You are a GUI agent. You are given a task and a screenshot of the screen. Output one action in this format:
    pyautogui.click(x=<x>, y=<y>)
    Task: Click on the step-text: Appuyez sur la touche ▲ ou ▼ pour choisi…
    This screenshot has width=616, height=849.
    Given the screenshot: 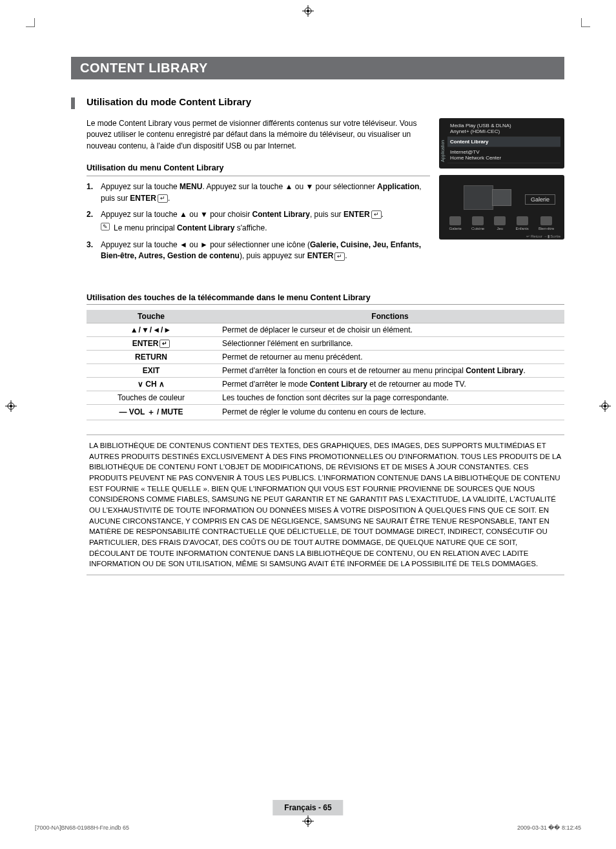 What is the action you would take?
    pyautogui.click(x=265, y=222)
    